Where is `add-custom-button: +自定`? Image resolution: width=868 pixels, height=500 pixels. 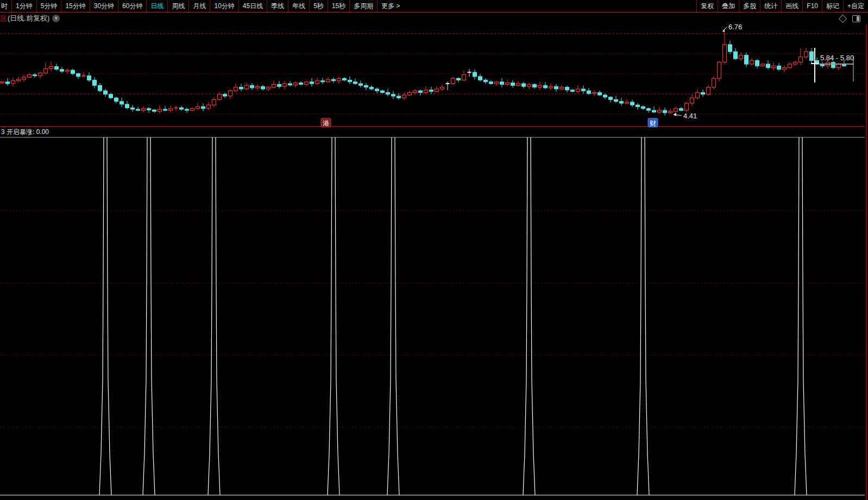
add-custom-button: +自定 is located at coordinates (856, 6).